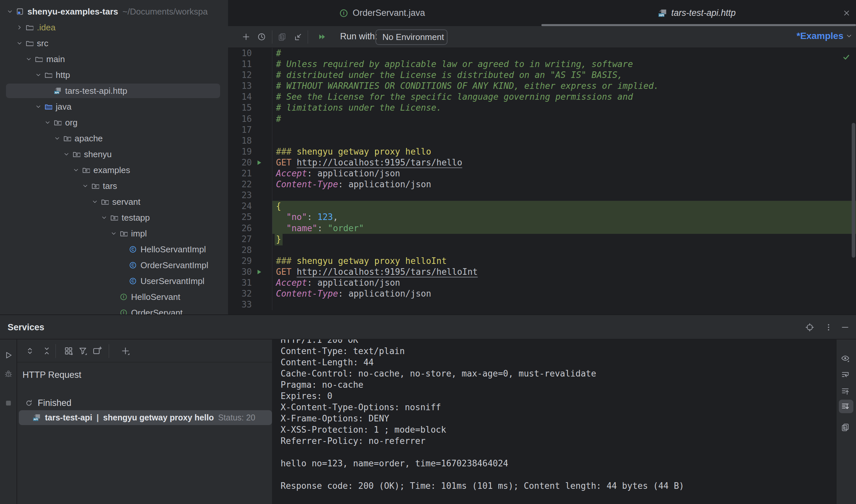 This screenshot has height=504, width=856. Describe the element at coordinates (26, 327) in the screenshot. I see `panel-title: Services` at that location.